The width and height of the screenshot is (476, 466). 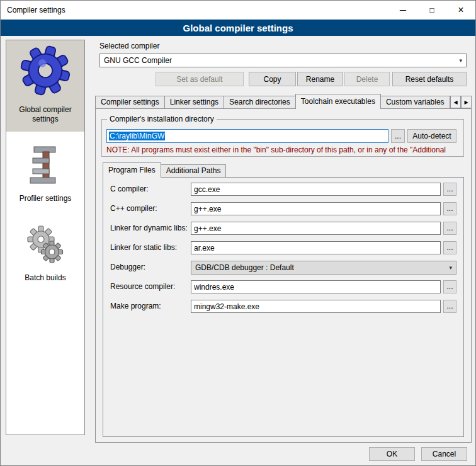 What do you see at coordinates (450, 248) in the screenshot?
I see `linker-static-browse-button: ...` at bounding box center [450, 248].